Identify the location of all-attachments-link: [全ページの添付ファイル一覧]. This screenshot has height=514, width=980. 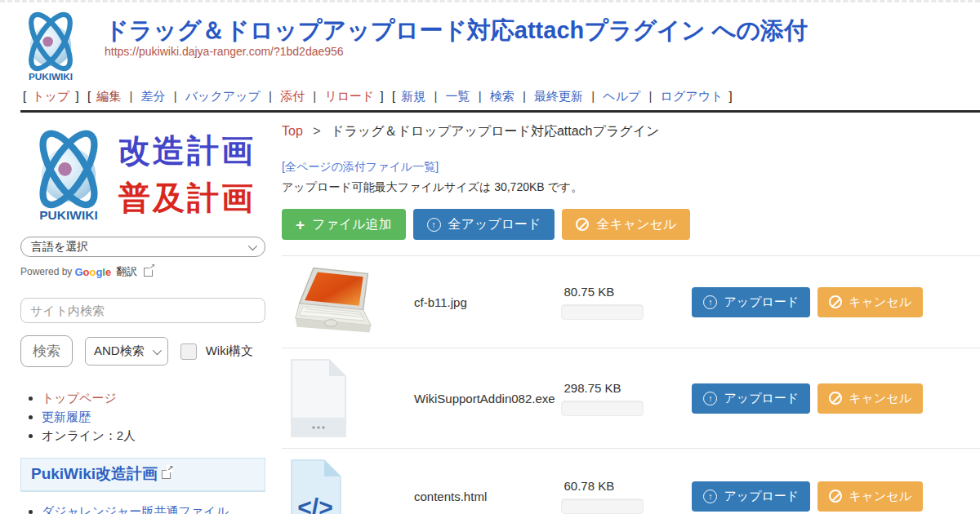
(360, 167).